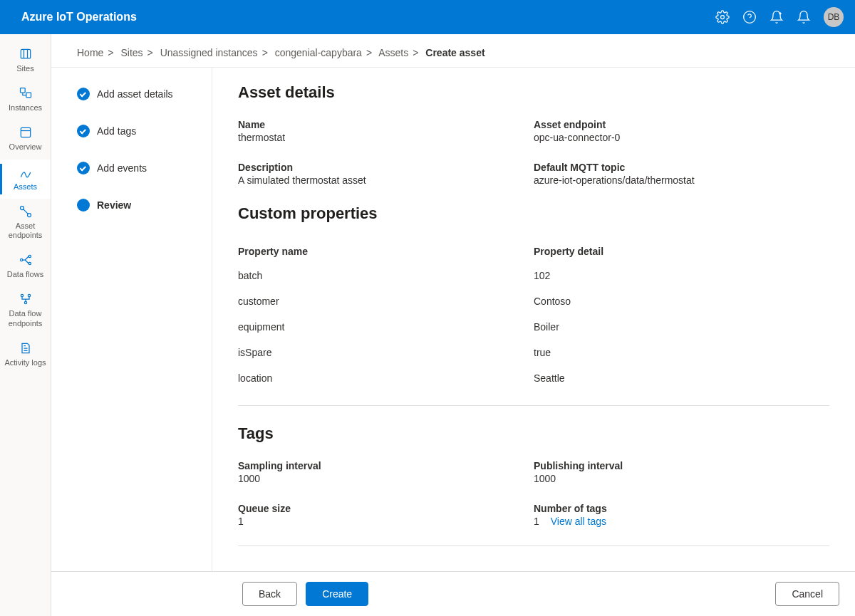 Image resolution: width=855 pixels, height=616 pixels. Describe the element at coordinates (681, 521) in the screenshot. I see `field-value: 1 View all tags` at that location.